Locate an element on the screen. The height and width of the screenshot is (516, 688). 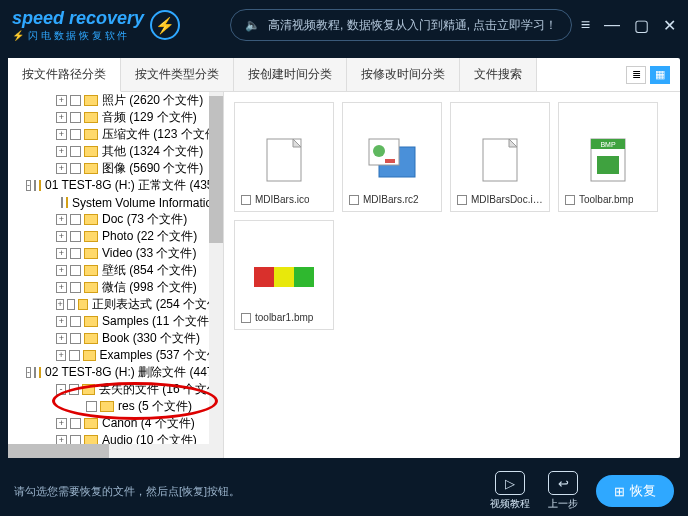
tree-row: +Book (330 个文件) is located at coordinates (116, 338).